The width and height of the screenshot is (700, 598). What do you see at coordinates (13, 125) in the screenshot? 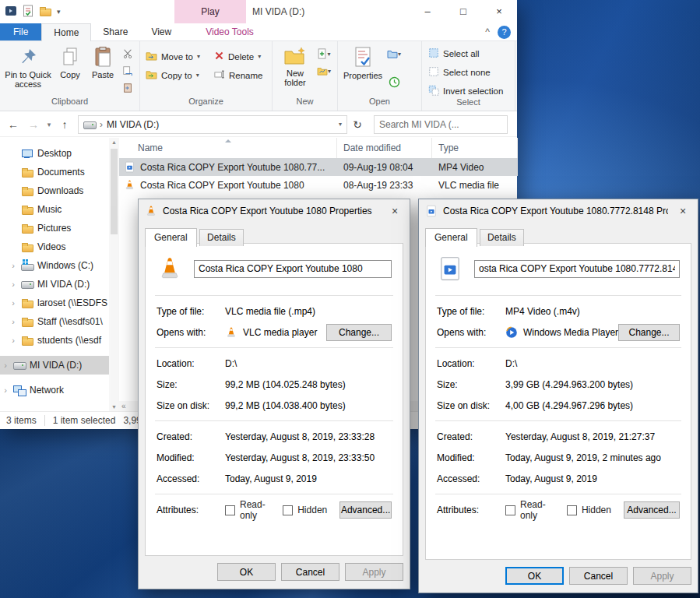
I see `back-button: ←` at bounding box center [13, 125].